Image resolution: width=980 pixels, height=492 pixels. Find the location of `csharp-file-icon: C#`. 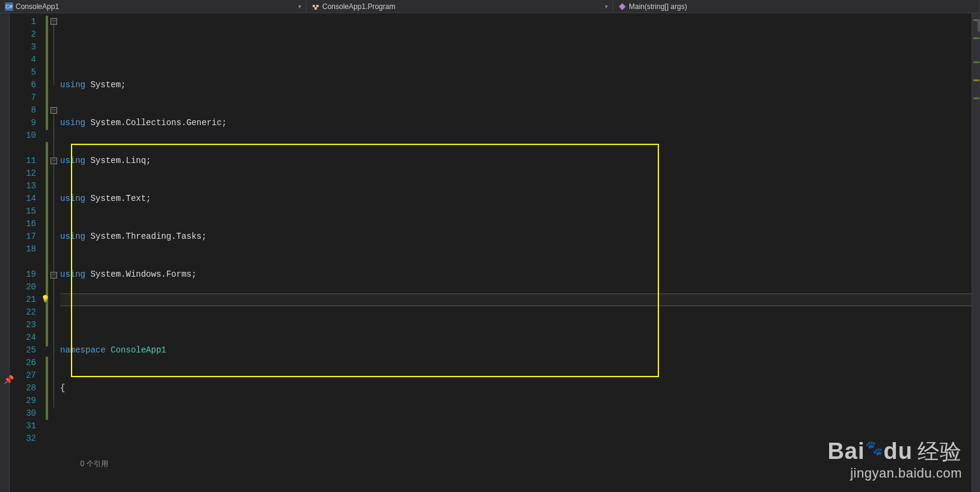

csharp-file-icon: C# is located at coordinates (9, 7).